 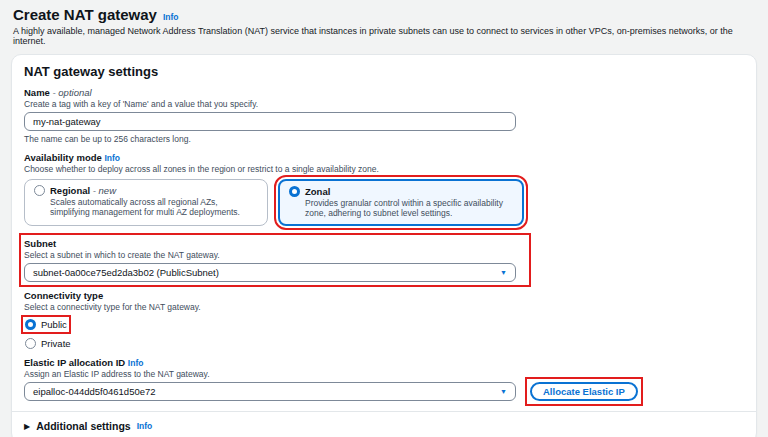 I want to click on availability-mode-label: Availability mode Info, so click(x=384, y=158).